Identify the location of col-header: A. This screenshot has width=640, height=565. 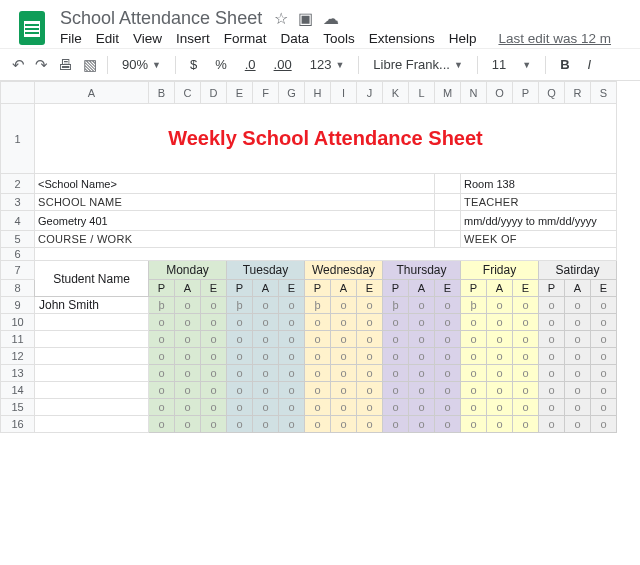
(92, 93).